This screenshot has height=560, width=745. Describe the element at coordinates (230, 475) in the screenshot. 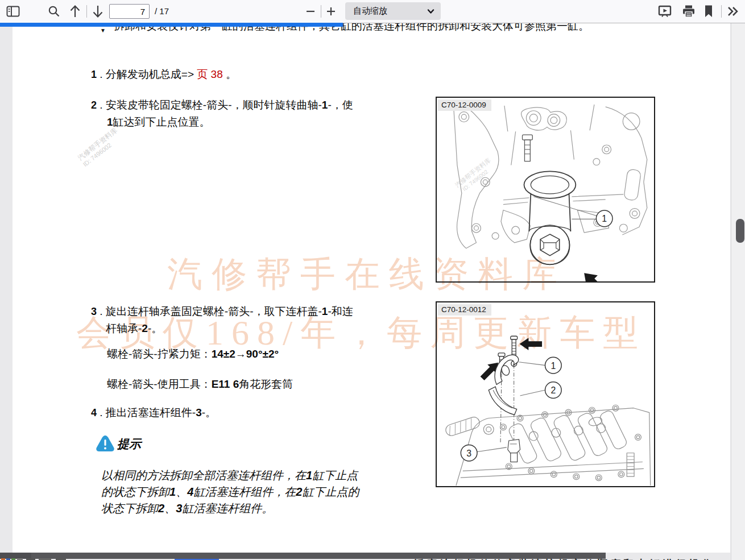

I see `note-line1: 以相同的方法拆卸全部活塞连杆组件，在1缸下止点` at that location.